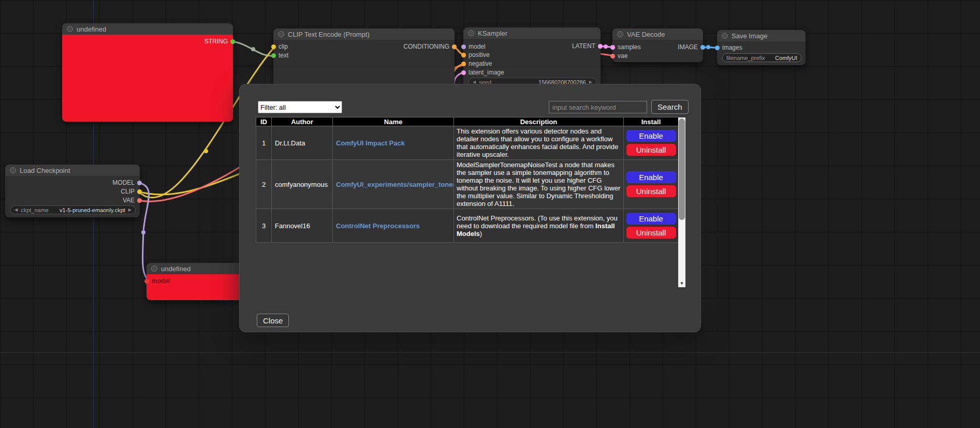  Describe the element at coordinates (682, 202) in the screenshot. I see `scrollbar: ▼` at that location.